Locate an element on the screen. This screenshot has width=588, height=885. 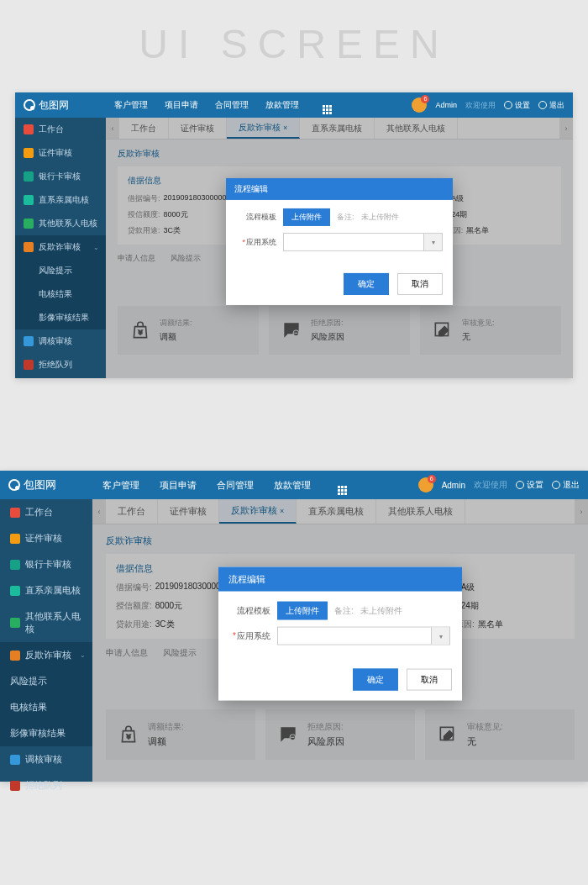
tpl-label: 流程模板 is located at coordinates (256, 217).